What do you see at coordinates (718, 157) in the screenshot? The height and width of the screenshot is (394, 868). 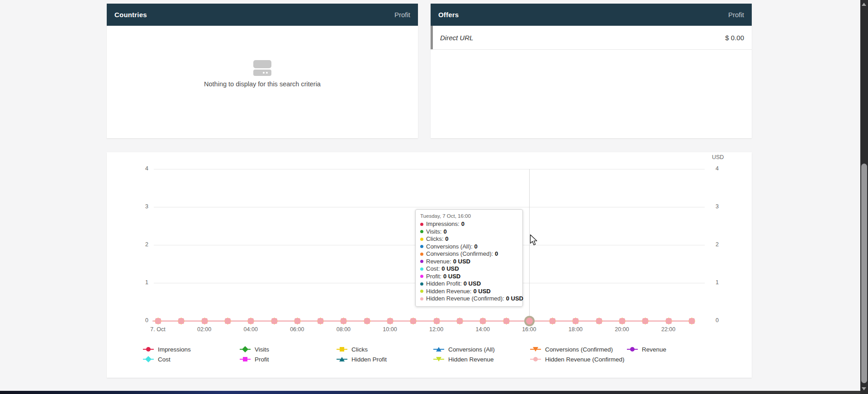 I see `right-axis-title: USD` at bounding box center [718, 157].